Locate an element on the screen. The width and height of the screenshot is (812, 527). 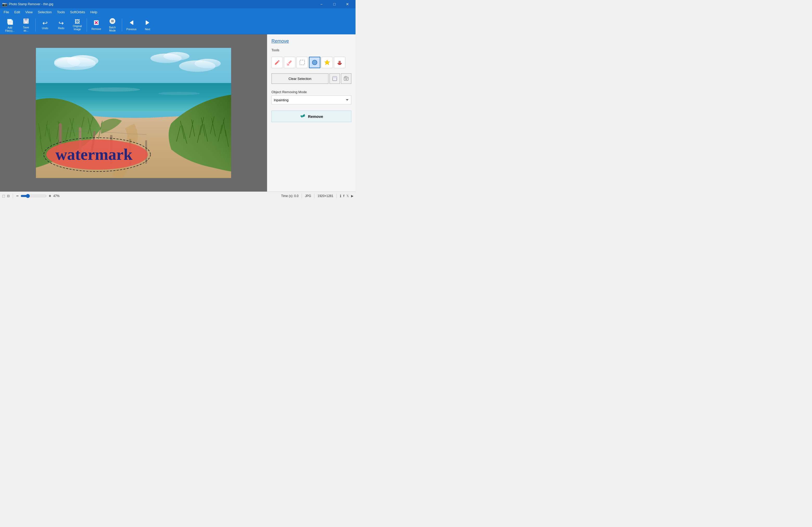
mode-select: Inpainting Content-Aware Fill Clone is located at coordinates (311, 100).